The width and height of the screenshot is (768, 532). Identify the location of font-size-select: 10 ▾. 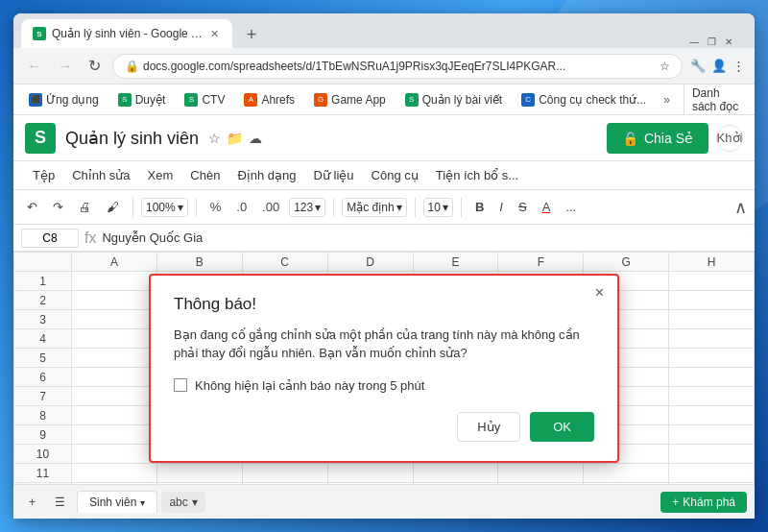
(438, 207).